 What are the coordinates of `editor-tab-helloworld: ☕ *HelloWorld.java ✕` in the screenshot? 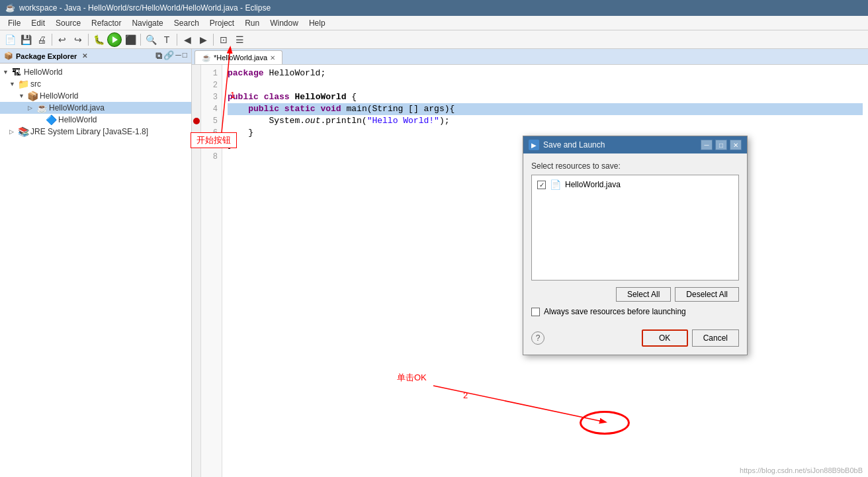 It's located at (238, 57).